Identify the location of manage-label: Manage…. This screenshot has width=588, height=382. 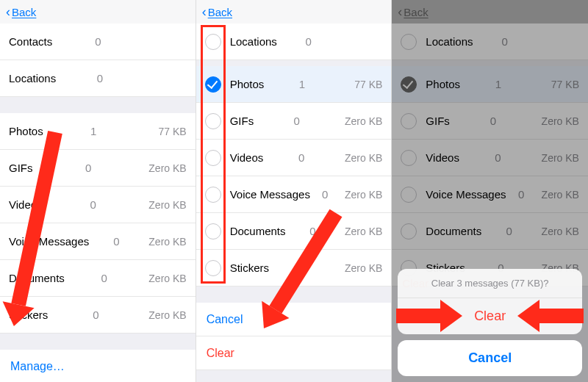
(37, 367).